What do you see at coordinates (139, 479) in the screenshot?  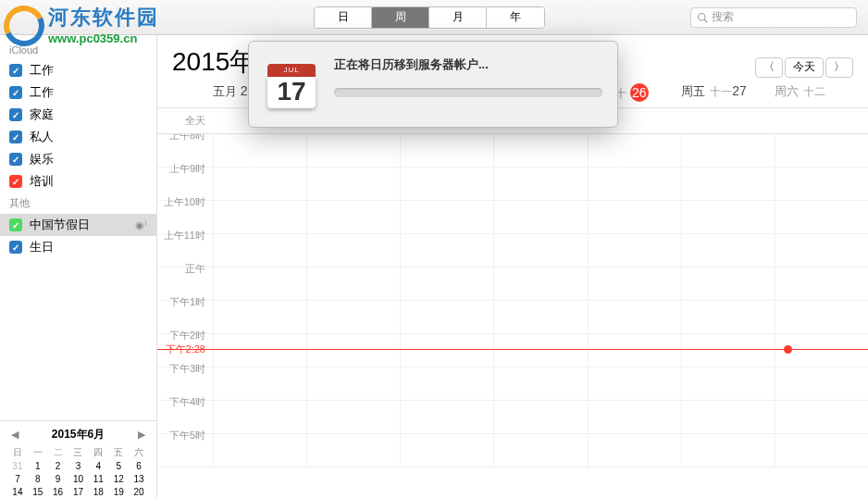 I see `mini-day: 13` at bounding box center [139, 479].